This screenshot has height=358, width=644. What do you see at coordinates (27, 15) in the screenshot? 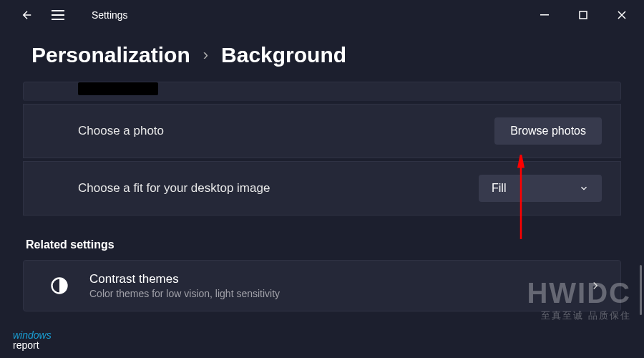
I see `back-button` at bounding box center [27, 15].